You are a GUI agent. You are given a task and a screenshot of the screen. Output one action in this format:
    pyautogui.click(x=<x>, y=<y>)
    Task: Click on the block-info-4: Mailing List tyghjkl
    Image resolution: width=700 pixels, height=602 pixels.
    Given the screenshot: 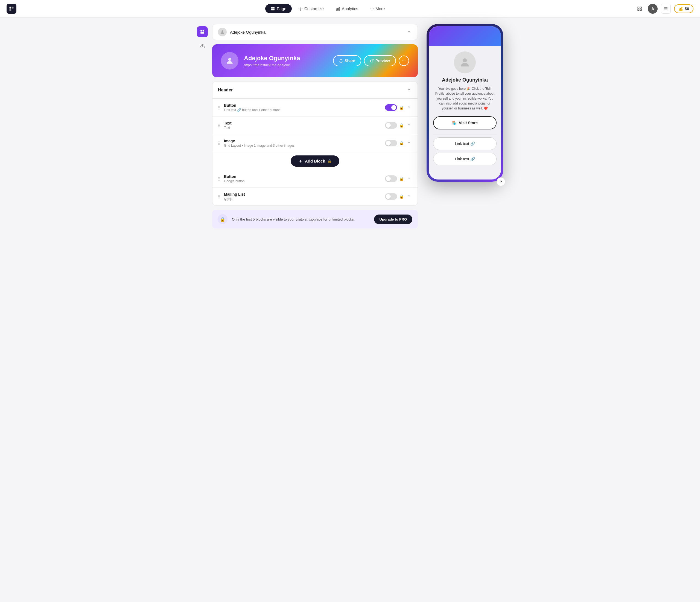 What is the action you would take?
    pyautogui.click(x=303, y=196)
    